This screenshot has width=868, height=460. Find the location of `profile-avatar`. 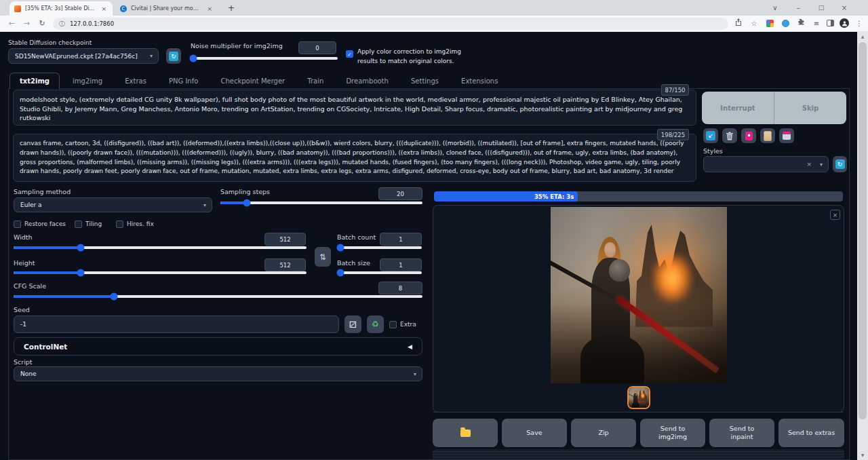

profile-avatar is located at coordinates (844, 23).